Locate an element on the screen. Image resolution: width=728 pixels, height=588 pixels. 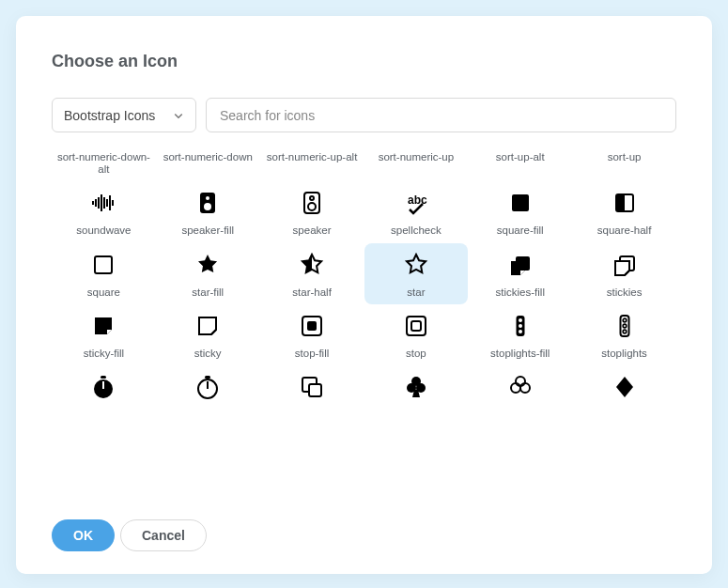
suit-diamond-fill-icon is located at coordinates (625, 387).